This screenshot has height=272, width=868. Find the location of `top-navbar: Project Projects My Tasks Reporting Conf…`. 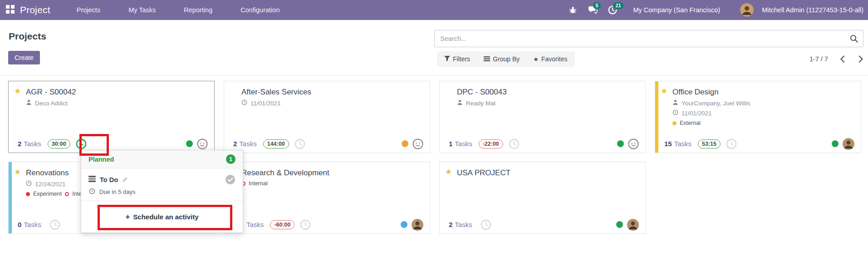

top-navbar: Project Projects My Tasks Reporting Conf… is located at coordinates (434, 10).